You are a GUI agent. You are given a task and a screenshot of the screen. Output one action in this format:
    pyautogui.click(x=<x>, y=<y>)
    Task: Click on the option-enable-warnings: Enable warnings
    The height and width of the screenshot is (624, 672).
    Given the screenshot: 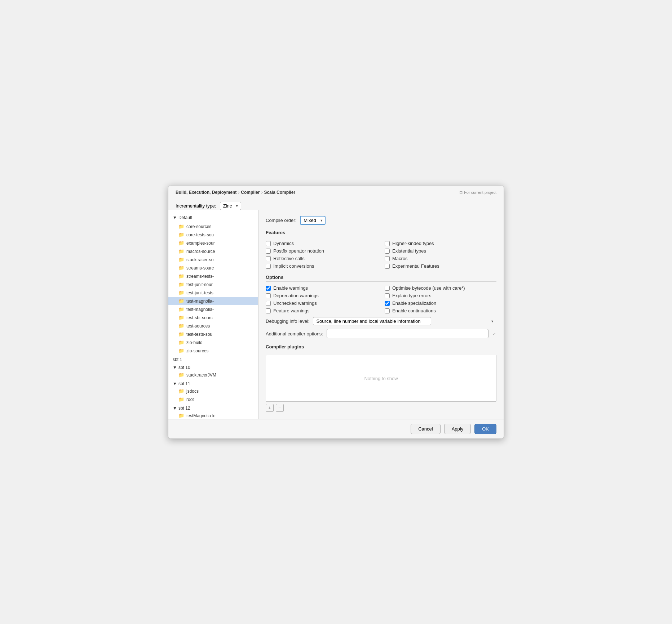 What is the action you would take?
    pyautogui.click(x=322, y=288)
    